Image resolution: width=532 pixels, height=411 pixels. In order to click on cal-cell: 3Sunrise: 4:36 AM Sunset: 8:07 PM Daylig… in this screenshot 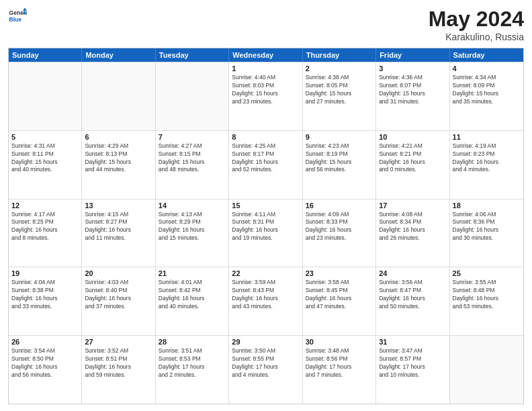, I will do `click(412, 97)`.